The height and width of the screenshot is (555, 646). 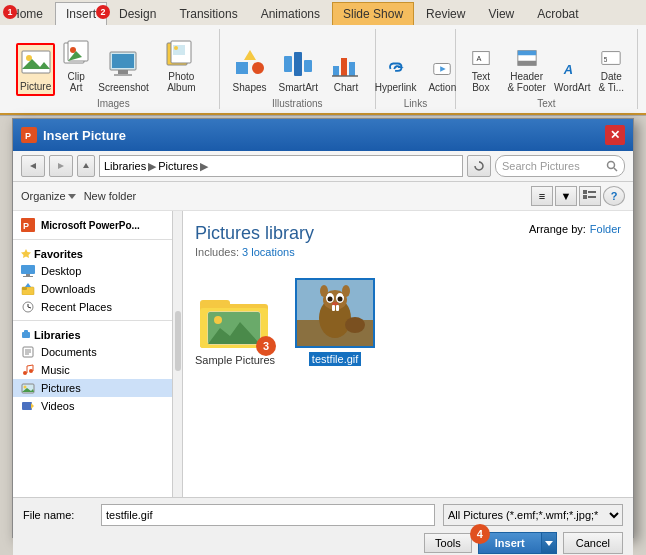 What do you see at coordinates (323, 543) in the screenshot?
I see `buttons-row: Tools 4 Insert Cancel` at bounding box center [323, 543].